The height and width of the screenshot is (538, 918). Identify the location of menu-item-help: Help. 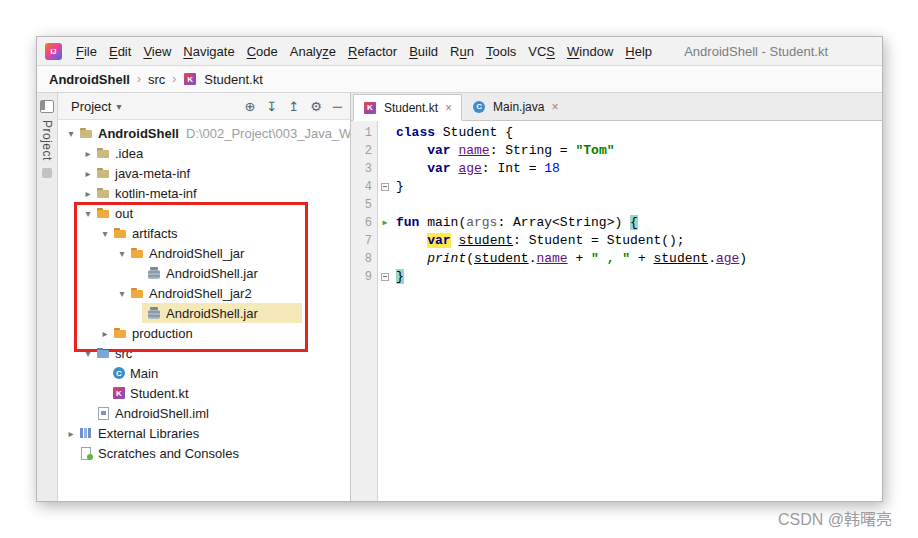
(638, 52).